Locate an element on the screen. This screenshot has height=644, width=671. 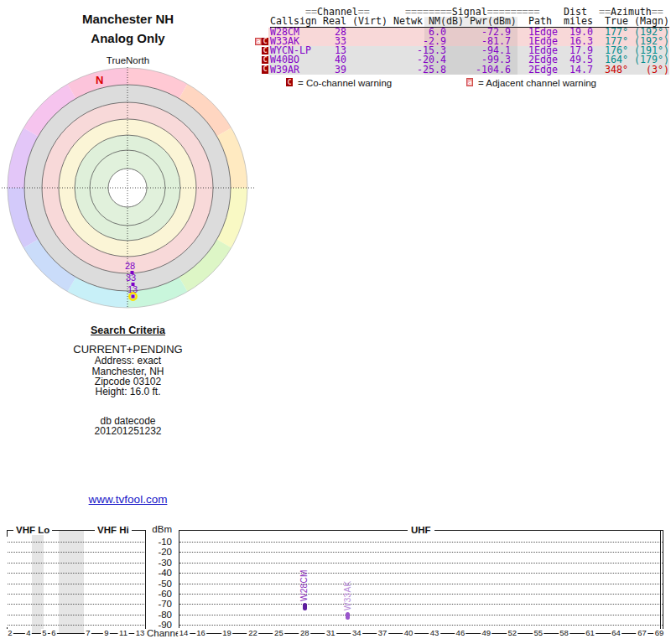
adjacent-channel-legend-text: = Adjacent channel warning is located at coordinates (537, 83).